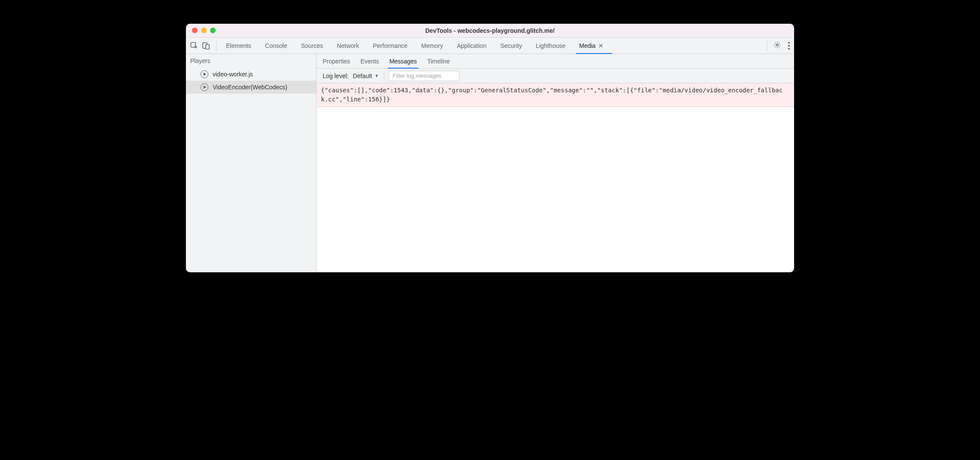  Describe the element at coordinates (490, 46) in the screenshot. I see `main-toolbar: Elements Console Sources Network Perform…` at that location.